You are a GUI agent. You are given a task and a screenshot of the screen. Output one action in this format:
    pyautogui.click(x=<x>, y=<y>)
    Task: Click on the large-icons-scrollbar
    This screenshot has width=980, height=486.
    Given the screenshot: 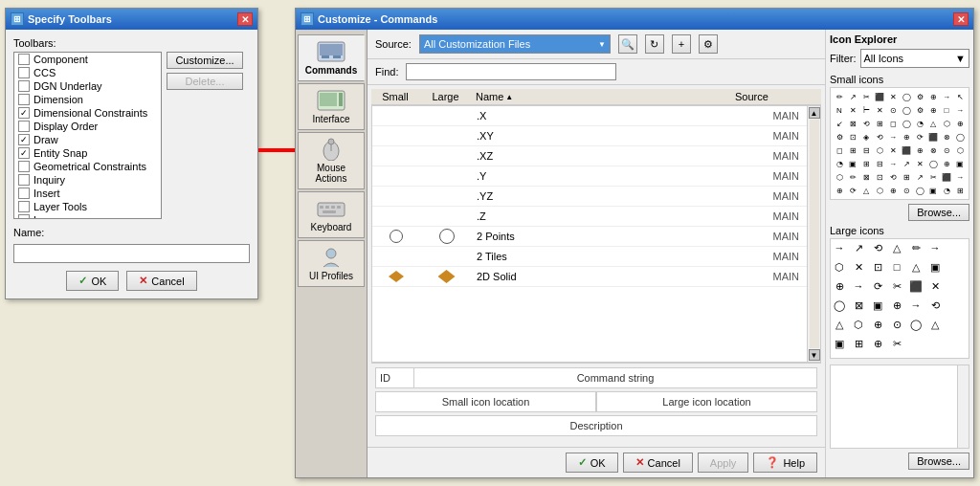 What is the action you would take?
    pyautogui.click(x=963, y=407)
    